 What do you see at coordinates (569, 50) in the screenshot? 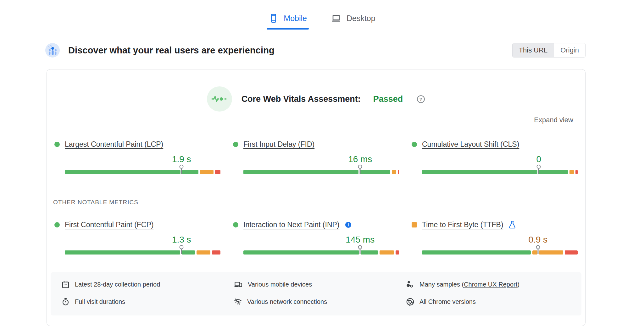
I see `scope-option-origin: Origin` at bounding box center [569, 50].